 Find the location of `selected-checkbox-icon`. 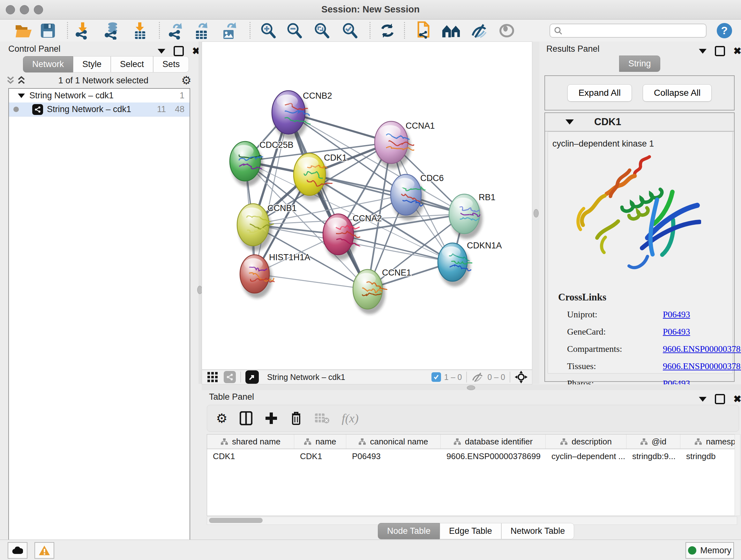

selected-checkbox-icon is located at coordinates (436, 377).